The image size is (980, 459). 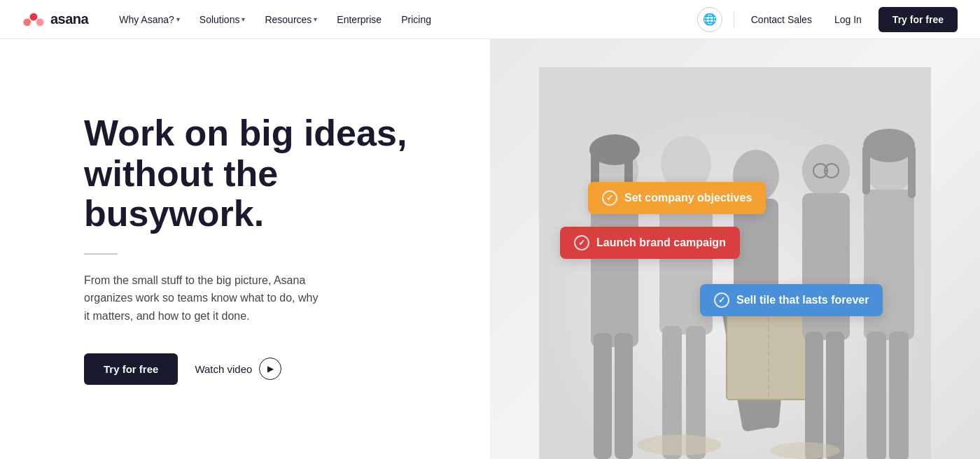 I want to click on hero-headline: Work on big ideas, without the busywork., so click(x=259, y=174).